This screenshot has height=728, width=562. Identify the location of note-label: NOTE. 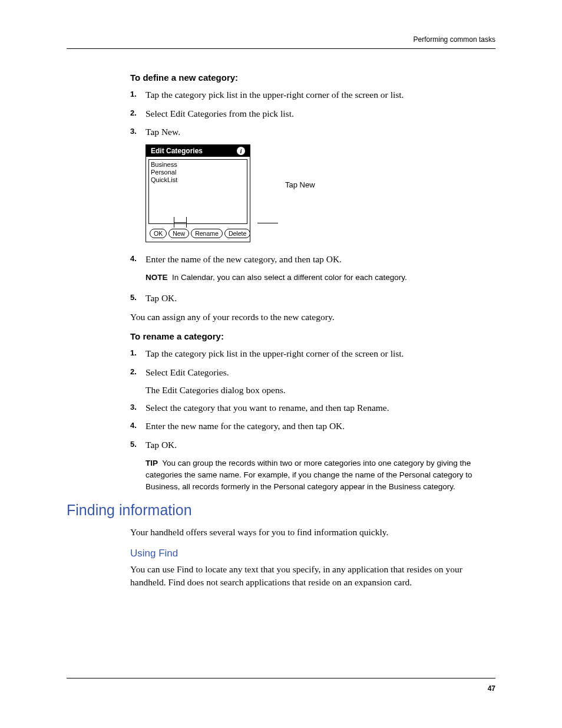
(157, 277).